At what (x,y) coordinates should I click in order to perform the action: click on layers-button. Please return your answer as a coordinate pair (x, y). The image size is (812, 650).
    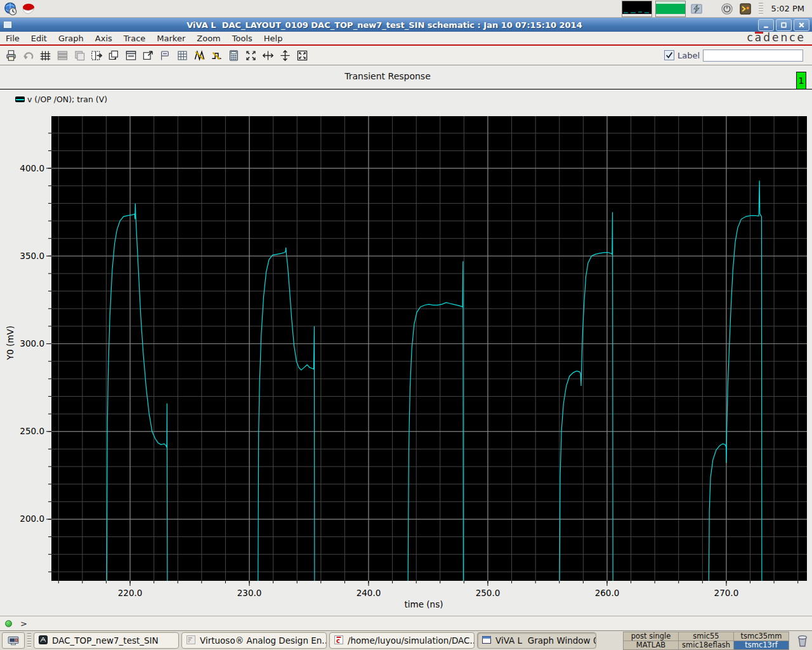
    Looking at the image, I should click on (79, 55).